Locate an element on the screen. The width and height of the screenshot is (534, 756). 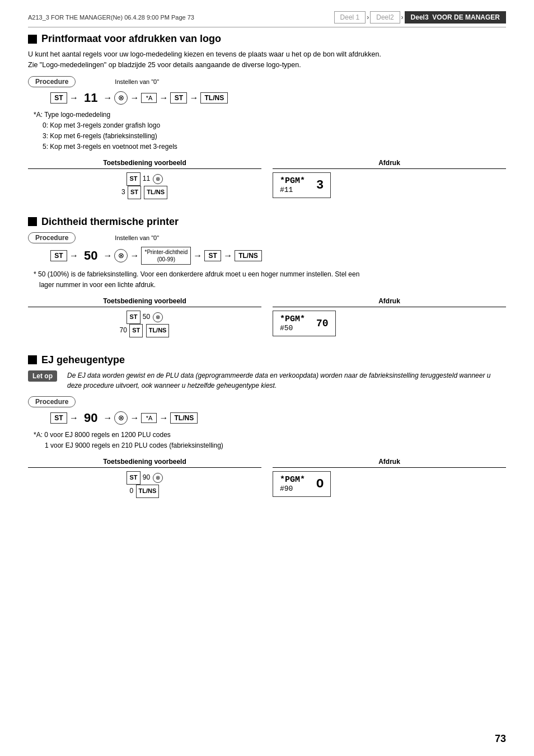
keys-content-3: ST 90 ⊗ 0 TL/NS is located at coordinates (144, 485).